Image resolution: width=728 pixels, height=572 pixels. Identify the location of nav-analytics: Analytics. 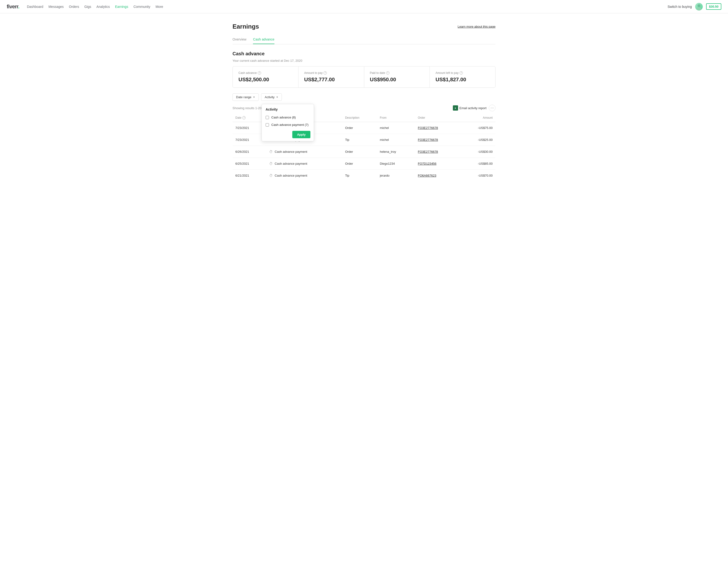
(103, 7).